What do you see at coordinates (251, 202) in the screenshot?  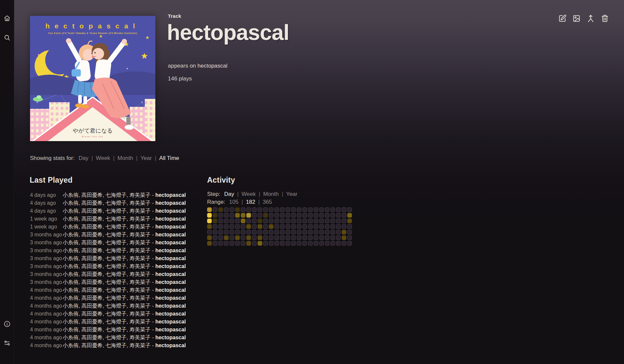 I see `option-182: 182` at bounding box center [251, 202].